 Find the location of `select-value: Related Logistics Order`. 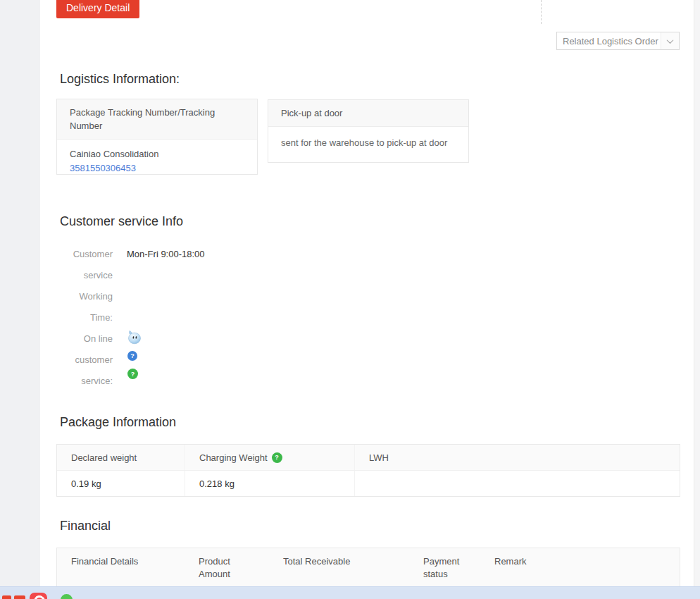

select-value: Related Logistics Order is located at coordinates (608, 41).